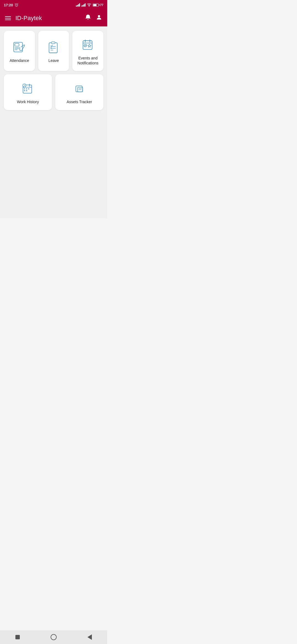  What do you see at coordinates (88, 17) in the screenshot?
I see `bell-icon` at bounding box center [88, 17].